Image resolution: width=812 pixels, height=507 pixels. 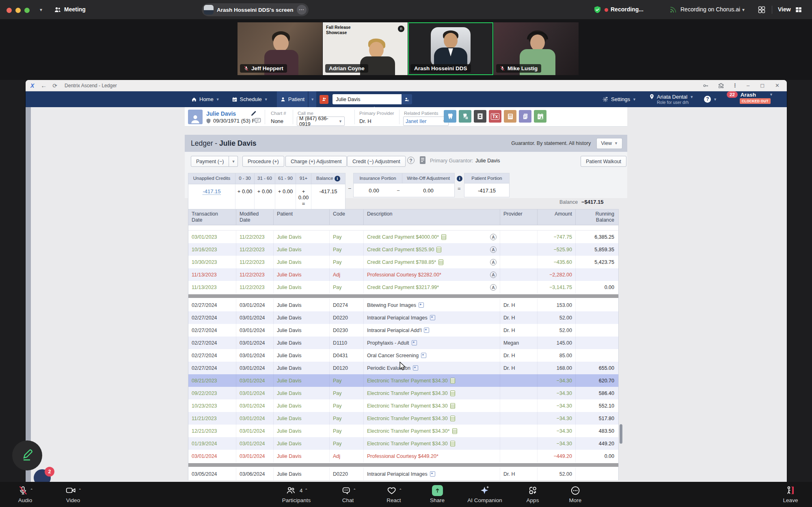 I want to click on window-close-button: ✕, so click(x=777, y=85).